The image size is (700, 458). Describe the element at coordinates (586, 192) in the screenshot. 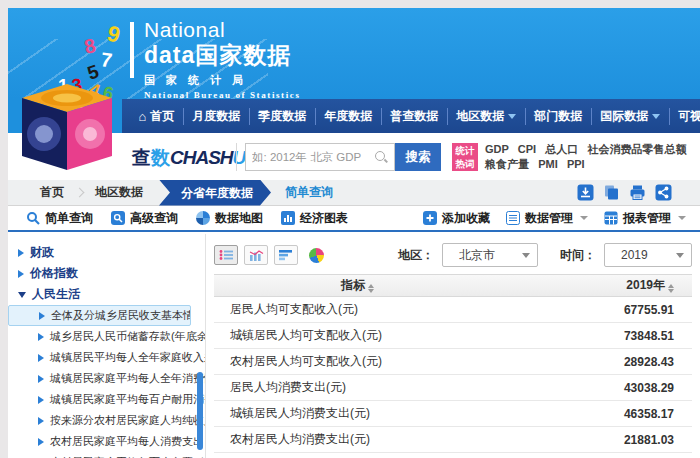

I see `download-icon` at that location.